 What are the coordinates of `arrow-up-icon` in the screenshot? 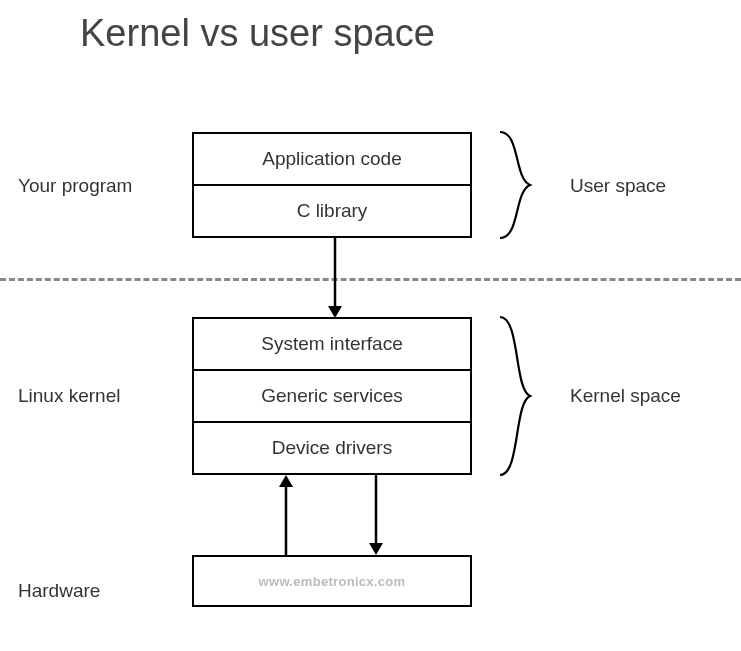 It's located at (286, 515).